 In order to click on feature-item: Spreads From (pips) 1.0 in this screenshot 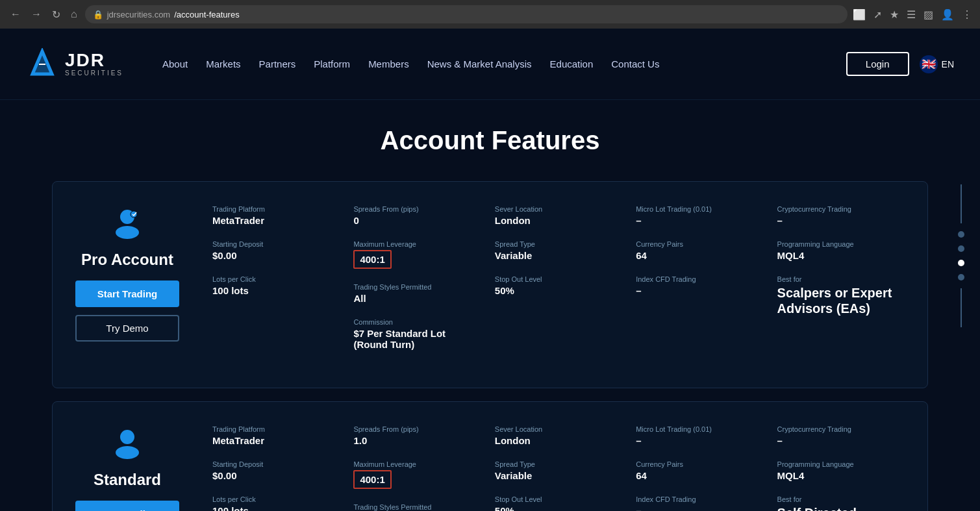, I will do `click(413, 436)`.